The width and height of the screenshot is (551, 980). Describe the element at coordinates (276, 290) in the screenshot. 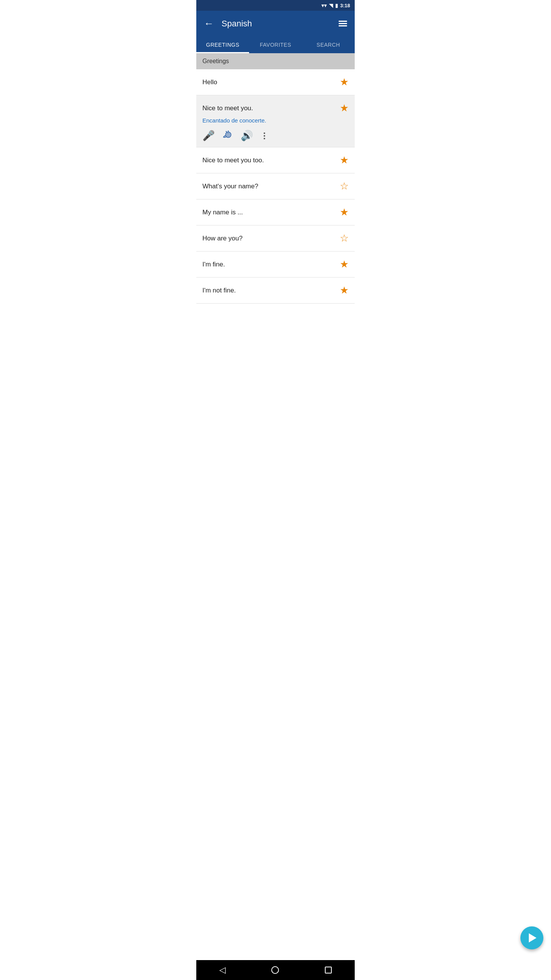

I see `list-item-im-not-fine: I'm not fine. ★` at that location.